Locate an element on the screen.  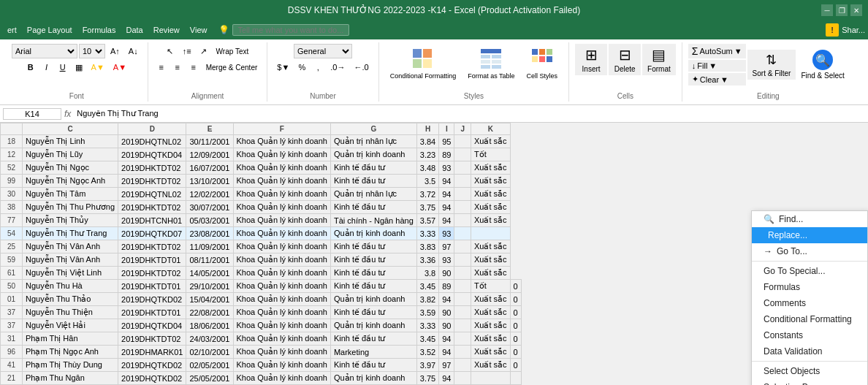
close-btn: ✕ is located at coordinates (856, 10).